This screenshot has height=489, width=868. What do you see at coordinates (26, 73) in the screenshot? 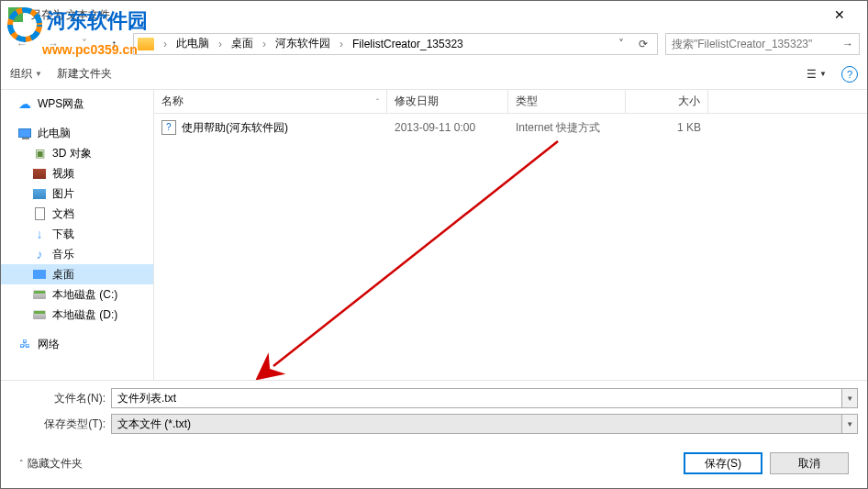
I see `organize-button: 组织 ▼` at bounding box center [26, 73].